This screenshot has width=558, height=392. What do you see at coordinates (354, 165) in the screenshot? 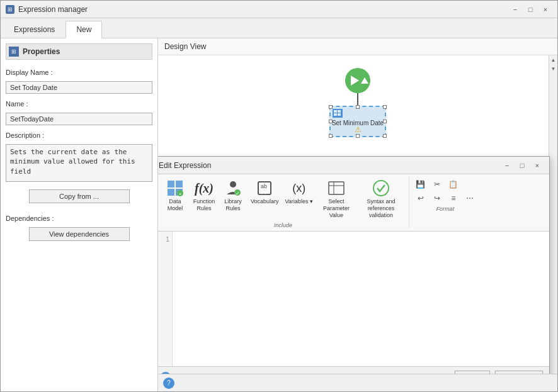
I see `dialog-title-bar: Edit Expression − □ ×` at bounding box center [354, 165].